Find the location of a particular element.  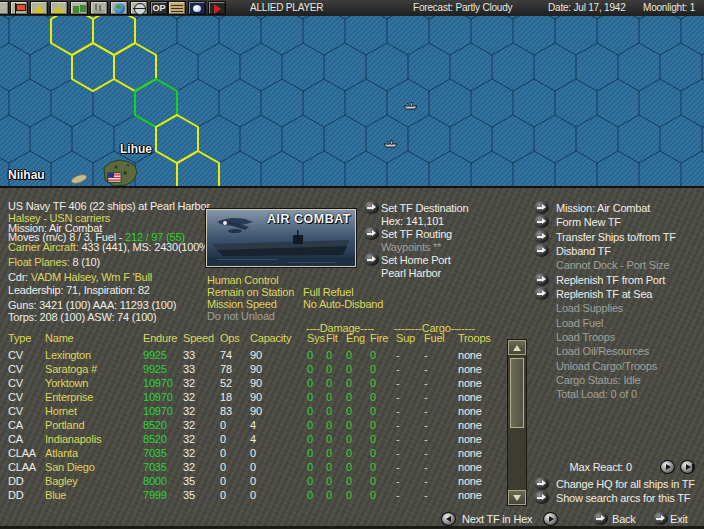

cell-ops: 74 is located at coordinates (226, 355).